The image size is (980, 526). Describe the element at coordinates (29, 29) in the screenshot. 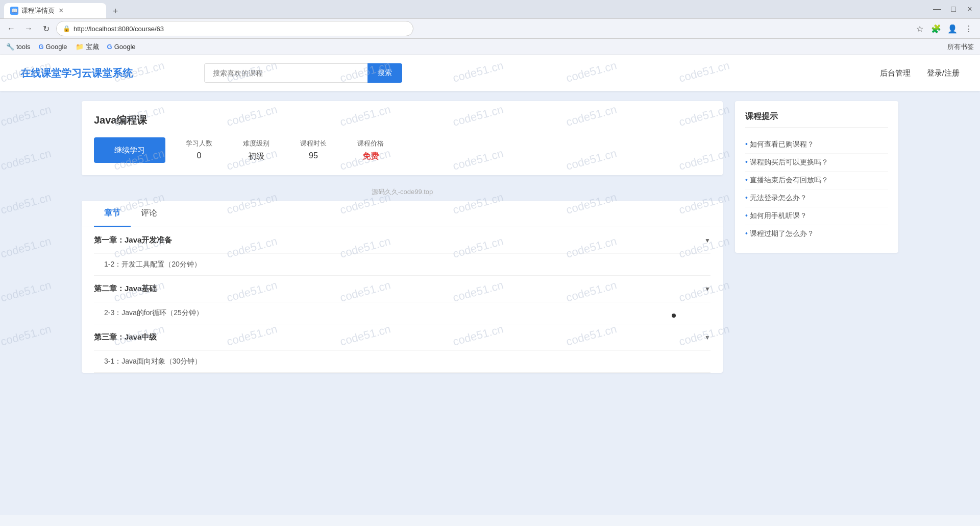

I see `forward-button: →` at that location.